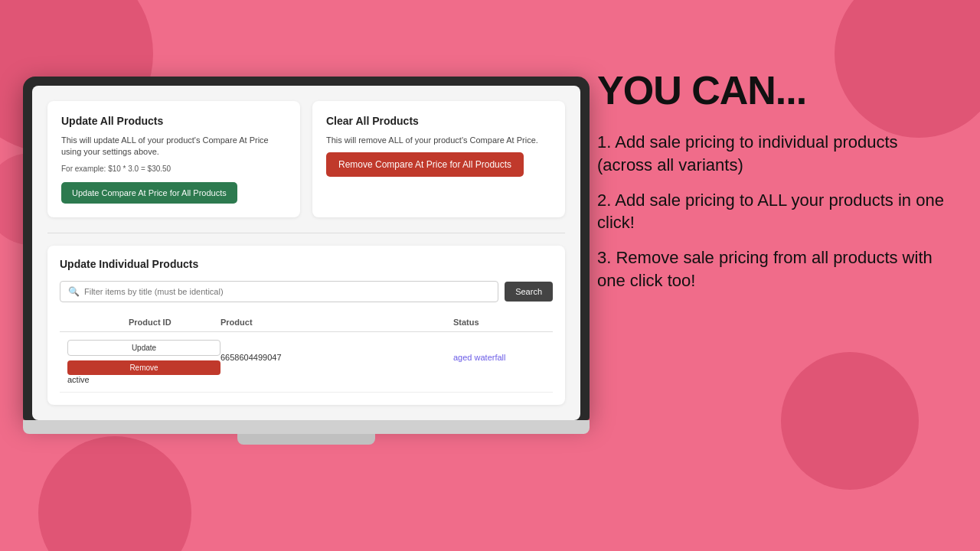 The image size is (980, 551). Describe the element at coordinates (499, 357) in the screenshot. I see `table-cell-product-name: aged waterfall` at that location.